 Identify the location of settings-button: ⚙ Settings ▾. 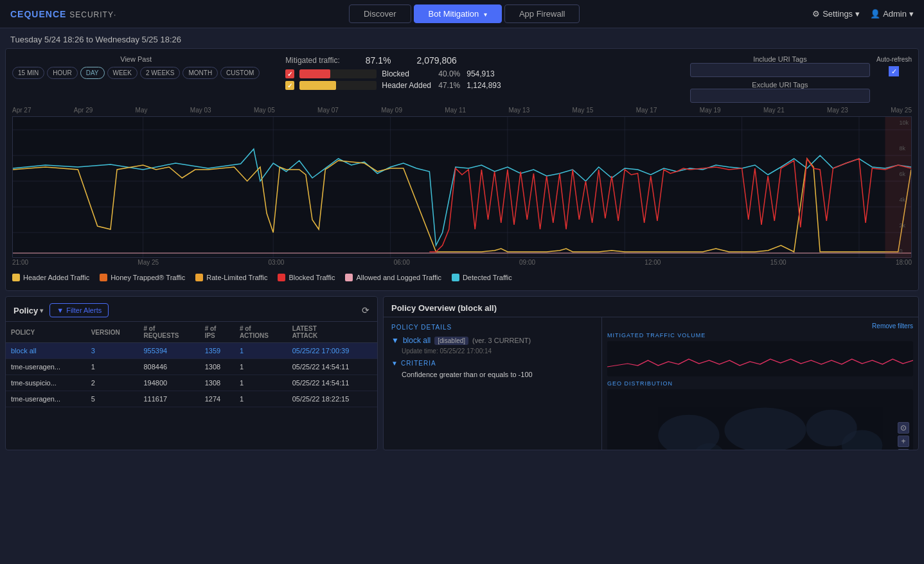
(836, 14).